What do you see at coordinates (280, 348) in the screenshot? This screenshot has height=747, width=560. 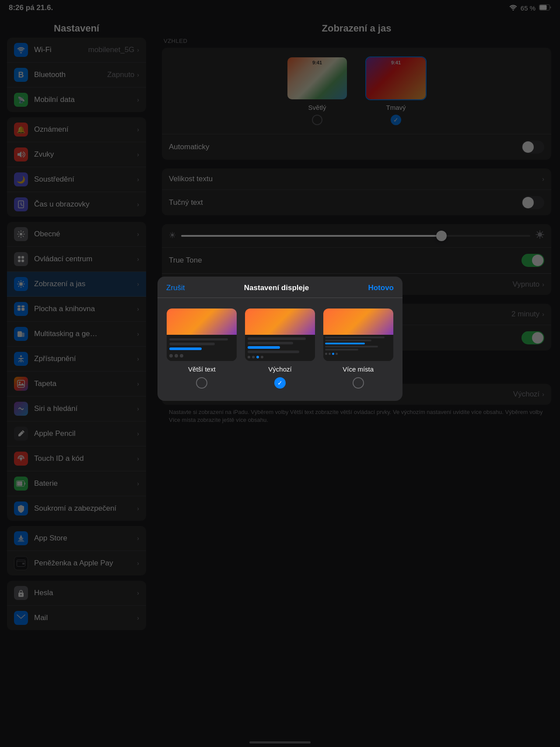 I see `default-bottom` at bounding box center [280, 348].